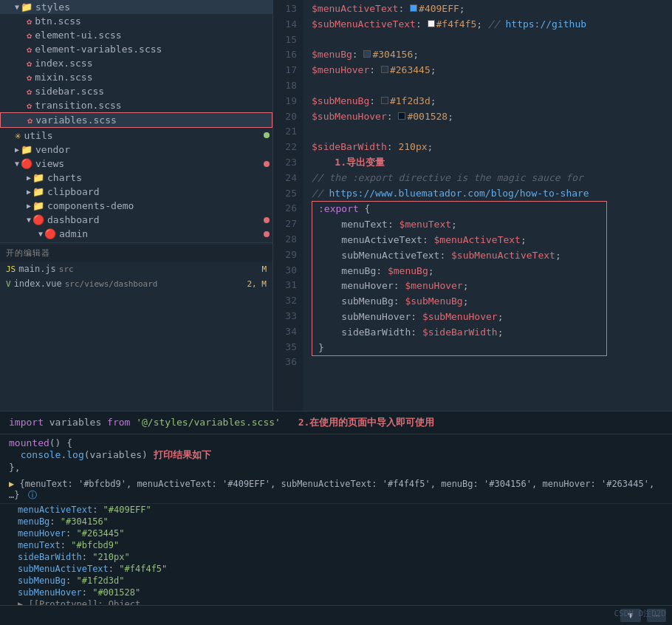 This screenshot has height=625, width=672. What do you see at coordinates (136, 49) in the screenshot?
I see `sidebar-item-element-variables-scss: ✿ element-variables.scss` at bounding box center [136, 49].